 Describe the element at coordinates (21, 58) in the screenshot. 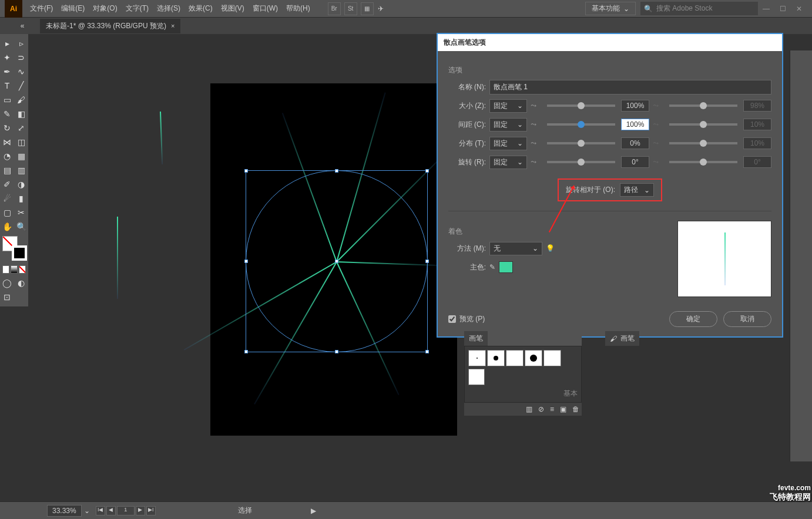

I see `lasso-tool: ⊃` at that location.